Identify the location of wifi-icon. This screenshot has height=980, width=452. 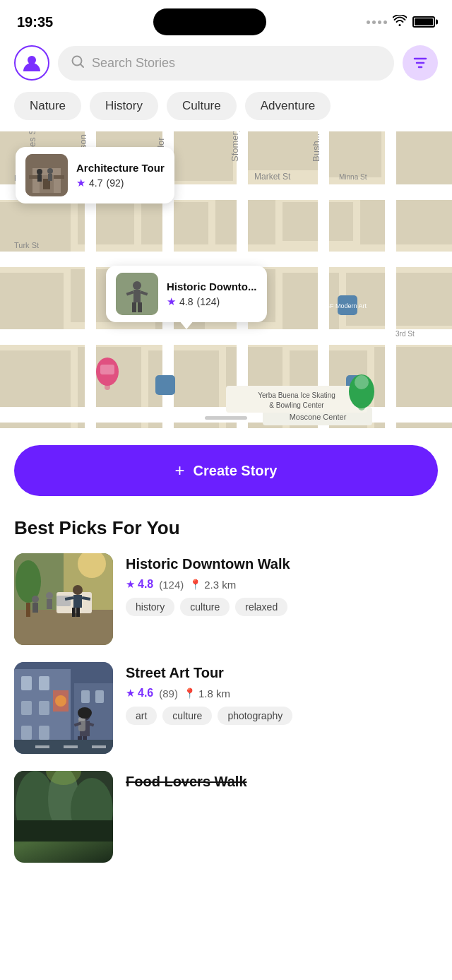
(400, 22).